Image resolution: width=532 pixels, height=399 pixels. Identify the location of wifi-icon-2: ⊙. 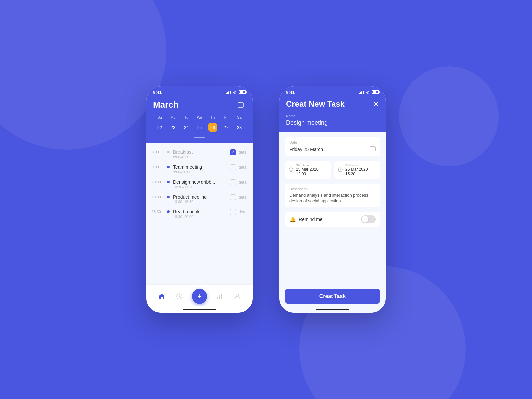
(368, 92).